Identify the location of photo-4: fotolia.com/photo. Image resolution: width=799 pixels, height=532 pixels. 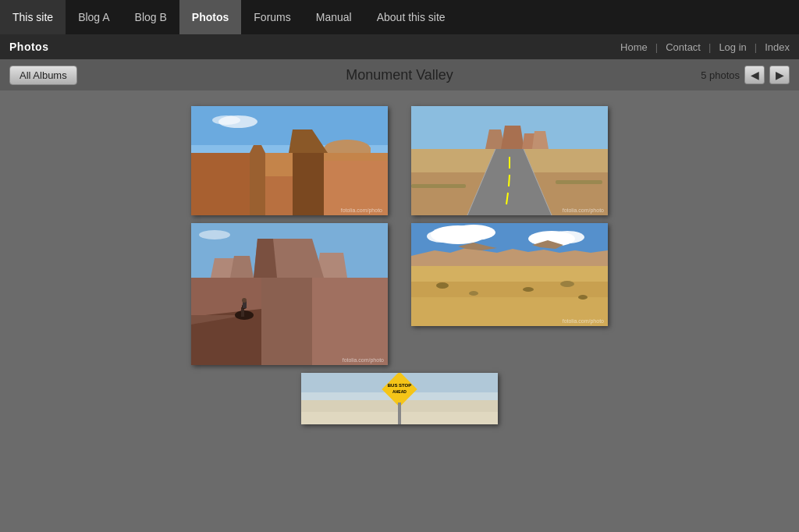
(510, 275).